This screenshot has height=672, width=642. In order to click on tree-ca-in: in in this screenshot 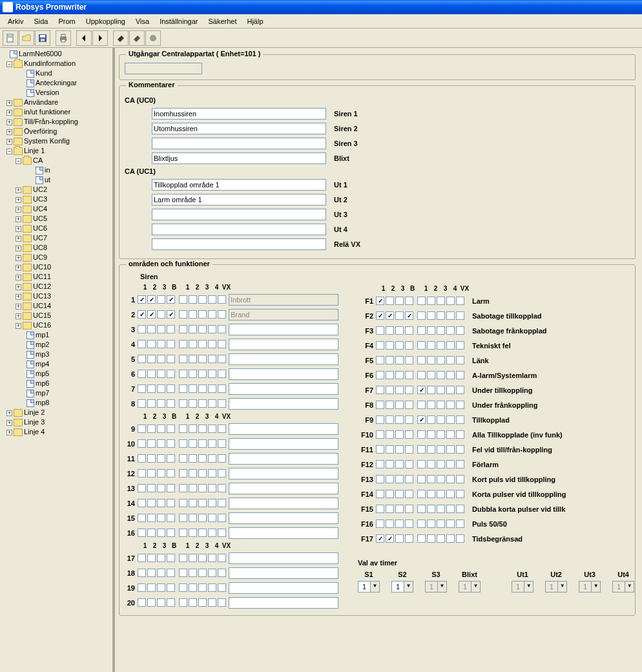, I will do `click(48, 170)`.